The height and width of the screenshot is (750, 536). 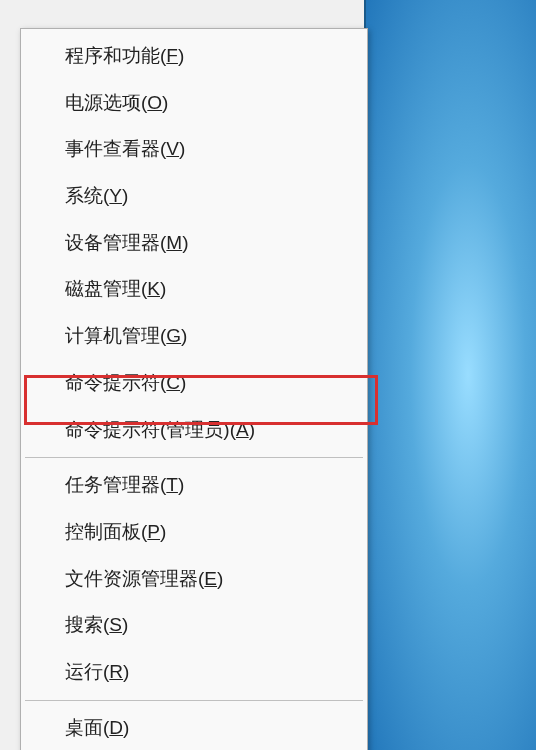 I want to click on menu-item-mnemonic: Y, so click(x=116, y=196).